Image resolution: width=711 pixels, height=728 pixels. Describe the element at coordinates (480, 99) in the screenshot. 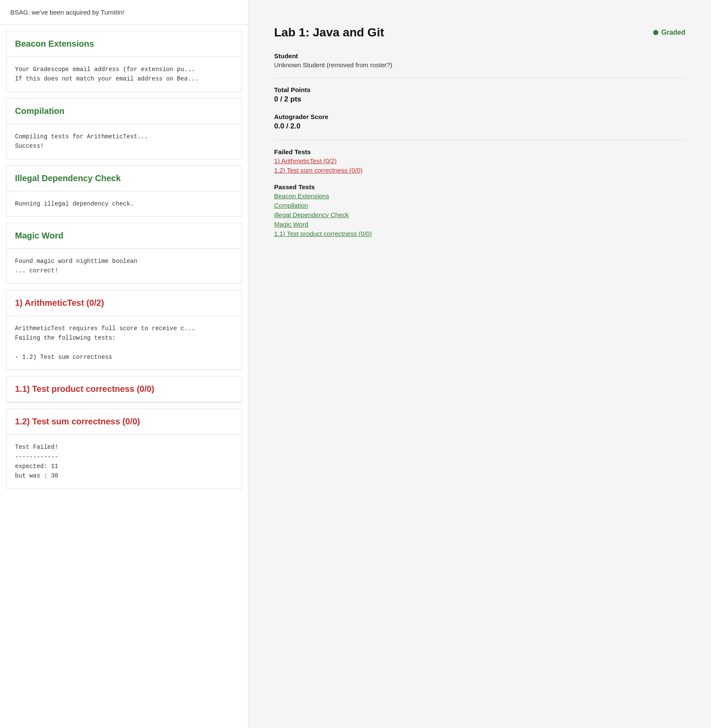

I see `total-points-value: 0 / 2 pts` at that location.